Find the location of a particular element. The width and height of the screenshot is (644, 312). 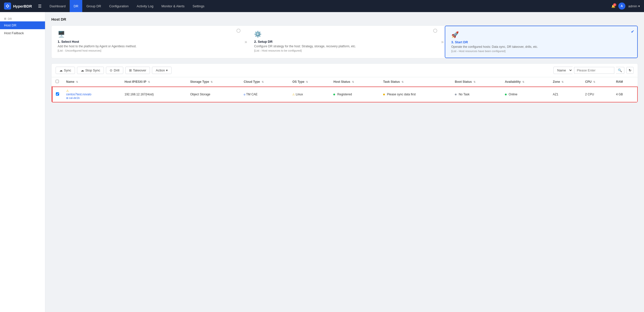

sort-cpu-icon: ⇅ is located at coordinates (594, 82).